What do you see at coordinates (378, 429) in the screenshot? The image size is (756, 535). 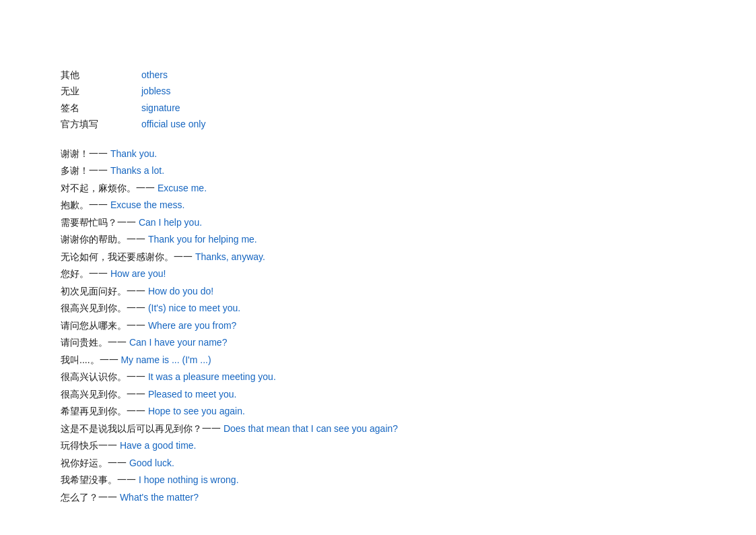 I see `phrase-row: 这是不是说我以后可以再见到你？一一 Does that mean that I …` at bounding box center [378, 429].